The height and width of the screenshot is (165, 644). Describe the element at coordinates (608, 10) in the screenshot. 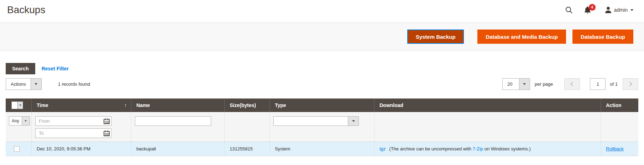

I see `user-icon` at that location.